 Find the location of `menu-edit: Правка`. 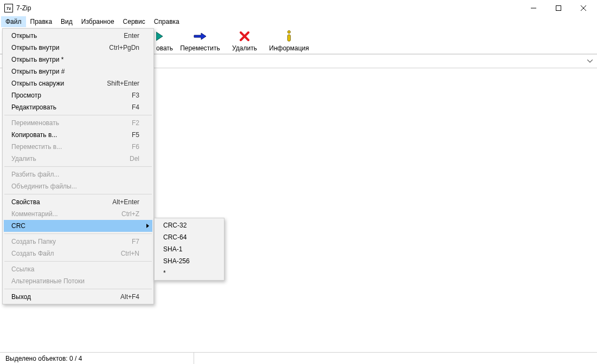

menu-edit: Правка is located at coordinates (41, 22).